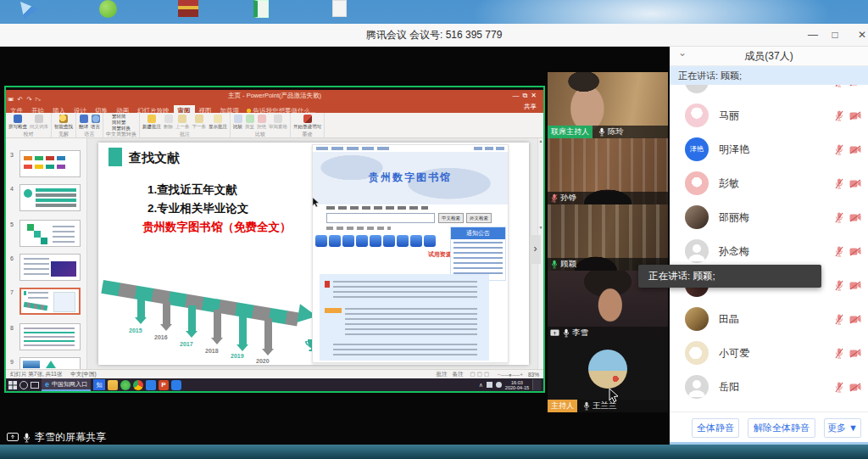 This screenshot has width=868, height=459. What do you see at coordinates (35, 385) in the screenshot?
I see `task-view-icon` at bounding box center [35, 385].